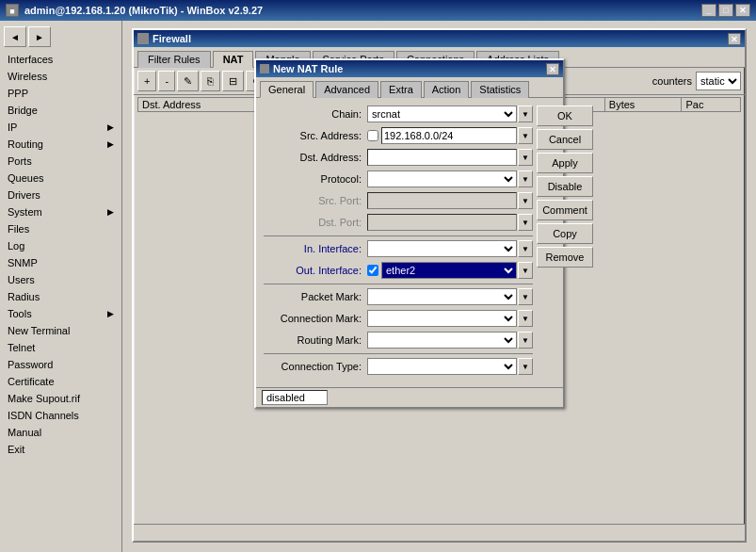 This screenshot has height=552, width=756. What do you see at coordinates (734, 40) in the screenshot?
I see `firewall-close-btn: ✕` at bounding box center [734, 40].